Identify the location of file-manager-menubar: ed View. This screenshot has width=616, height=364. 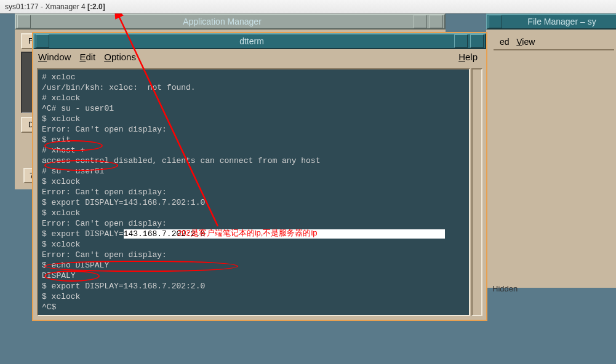
(554, 42).